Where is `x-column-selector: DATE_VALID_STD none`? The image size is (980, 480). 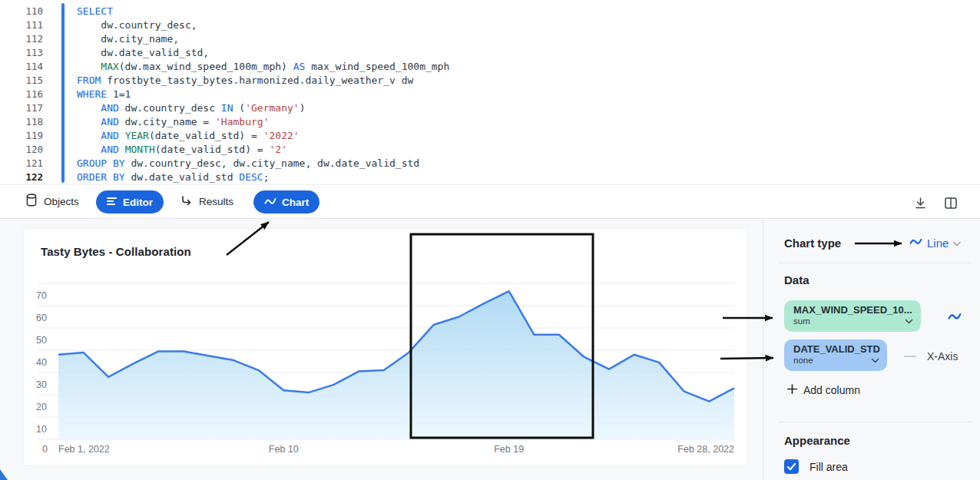 x-column-selector: DATE_VALID_STD none is located at coordinates (836, 355).